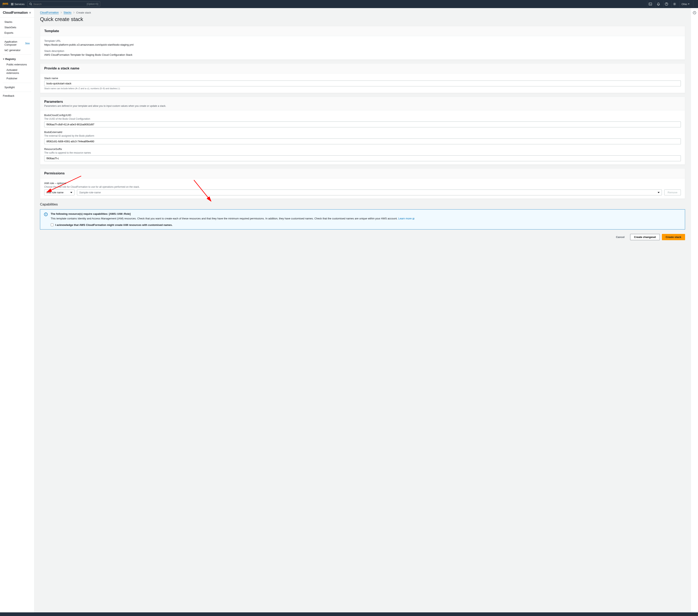 The height and width of the screenshot is (616, 698). What do you see at coordinates (20, 4) in the screenshot?
I see `services-label: Services` at bounding box center [20, 4].